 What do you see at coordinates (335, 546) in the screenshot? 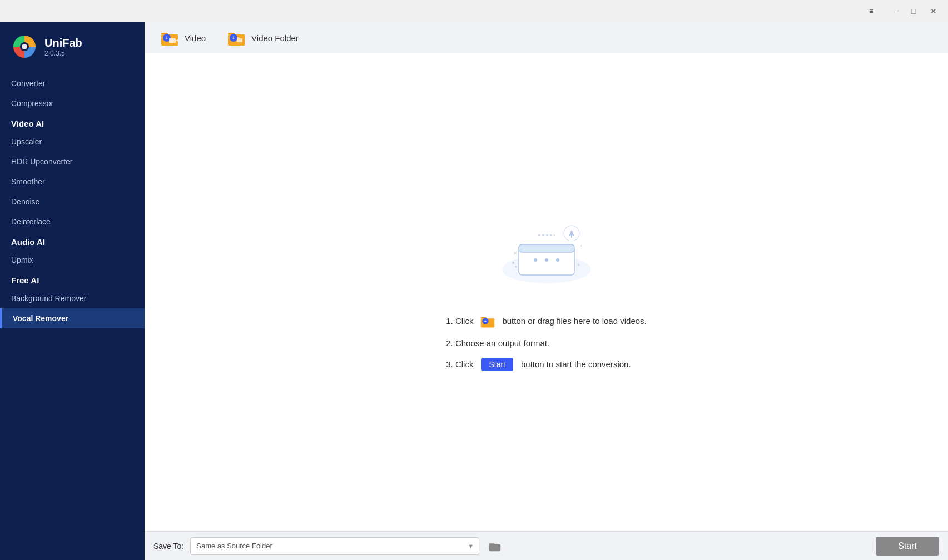
I see `save-to-select: Same as Source Folder` at bounding box center [335, 546].